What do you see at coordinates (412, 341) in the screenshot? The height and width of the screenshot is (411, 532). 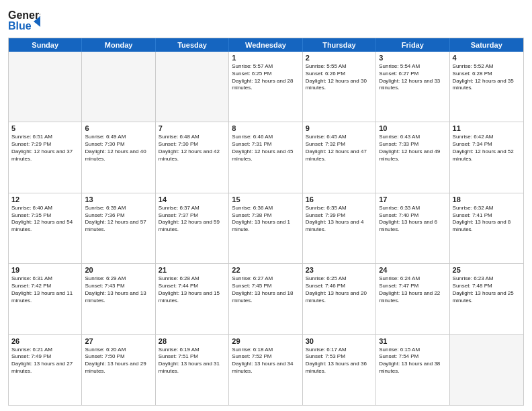 I see `day-number: 31` at bounding box center [412, 341].